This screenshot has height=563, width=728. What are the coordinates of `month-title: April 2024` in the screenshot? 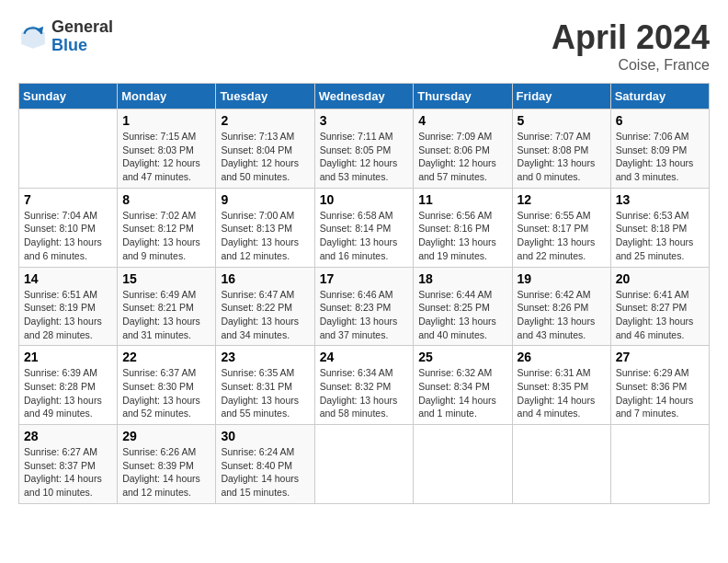 It's located at (631, 38).